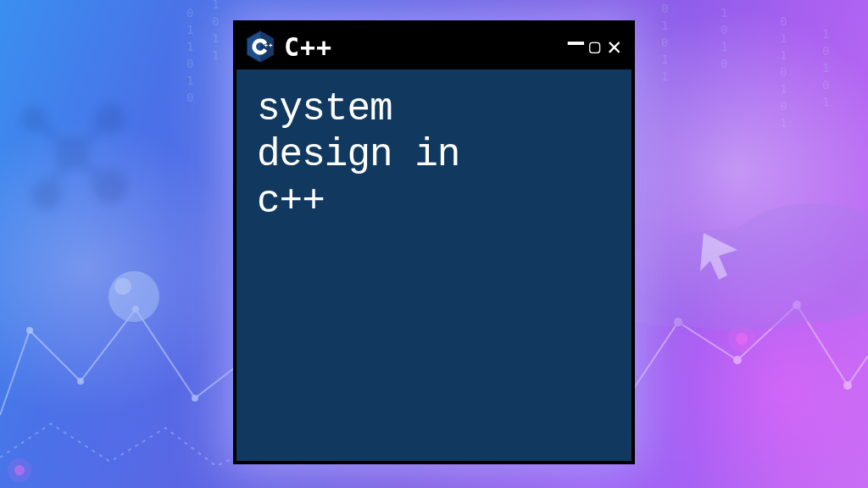 The width and height of the screenshot is (868, 488). I want to click on window-controls: — ▢ ✕, so click(595, 47).